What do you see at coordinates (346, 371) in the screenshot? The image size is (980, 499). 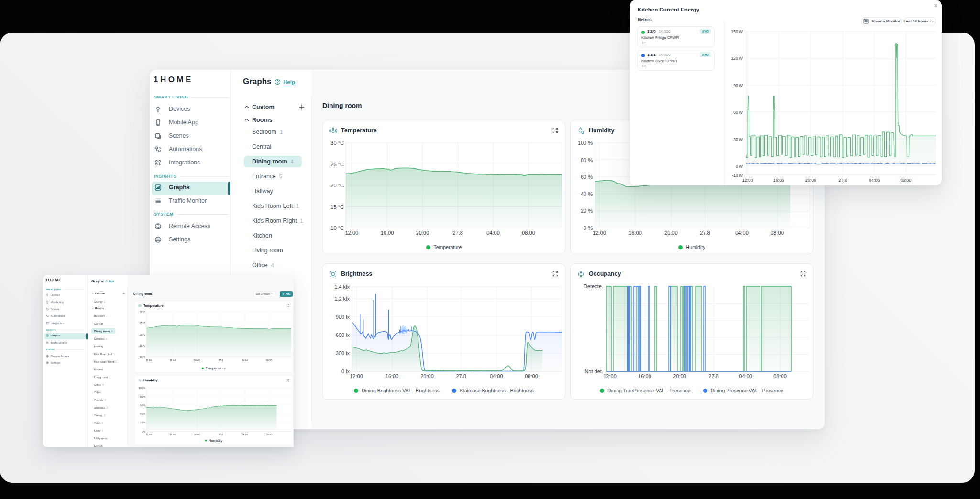 I see `svg-text: 0 lx` at bounding box center [346, 371].